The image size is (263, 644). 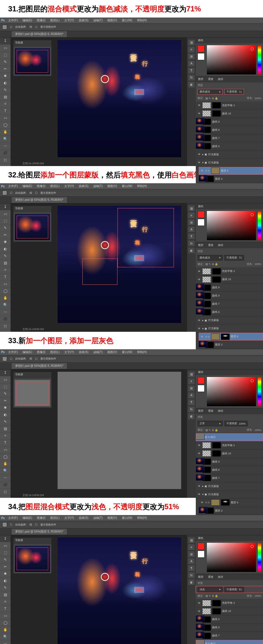 I want to click on toolbar: ↧▭⬚✎✂✱◐✎▤✧T▭◯✋🔍⋯⬛◻, so click(x=5, y=102).